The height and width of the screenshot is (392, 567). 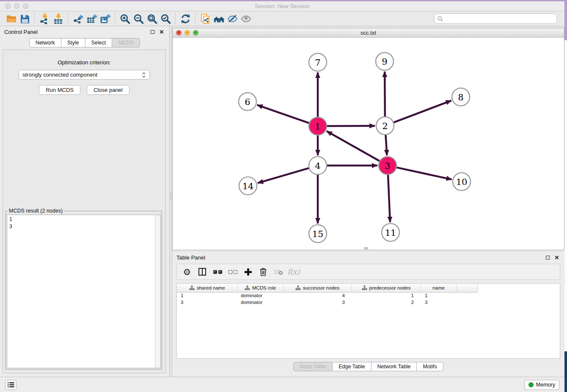 I want to click on column-header-label: predecessor nodes, so click(x=390, y=288).